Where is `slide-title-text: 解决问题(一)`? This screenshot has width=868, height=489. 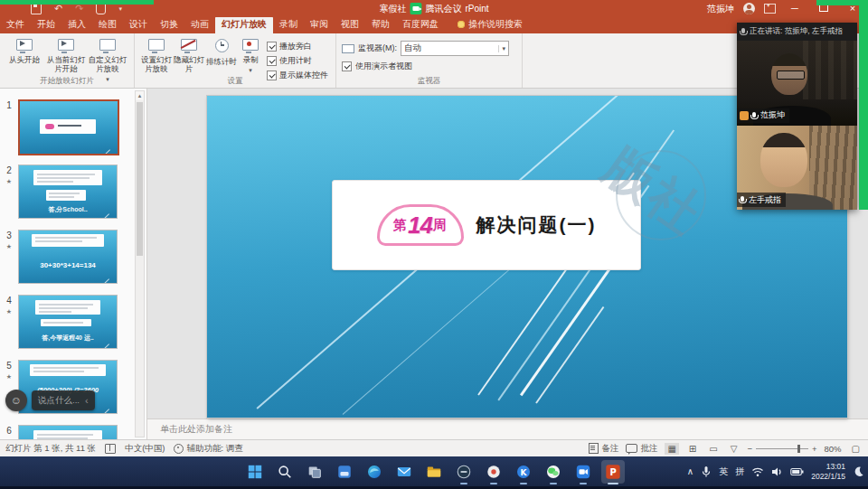
slide-title-text: 解决问题(一) is located at coordinates (537, 225).